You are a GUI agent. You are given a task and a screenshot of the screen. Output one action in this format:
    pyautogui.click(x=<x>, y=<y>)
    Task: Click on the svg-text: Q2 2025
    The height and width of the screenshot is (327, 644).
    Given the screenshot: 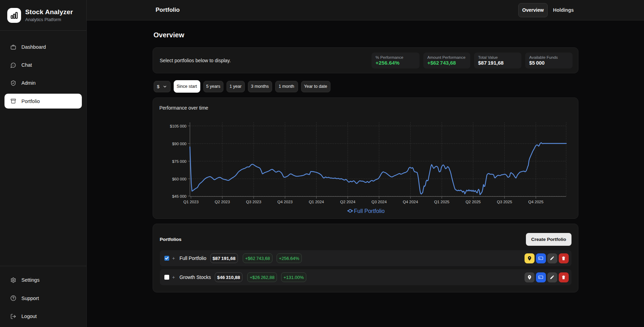 What is the action you would take?
    pyautogui.click(x=473, y=202)
    